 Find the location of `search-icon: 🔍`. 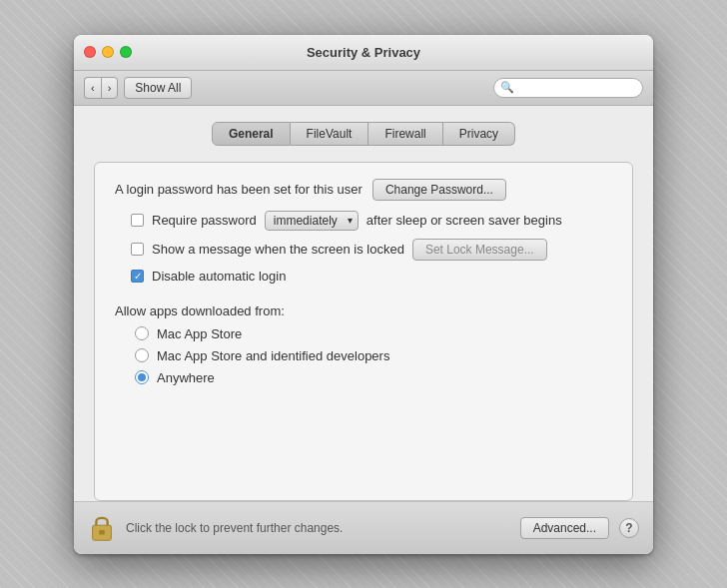

search-icon: 🔍 is located at coordinates (507, 88).